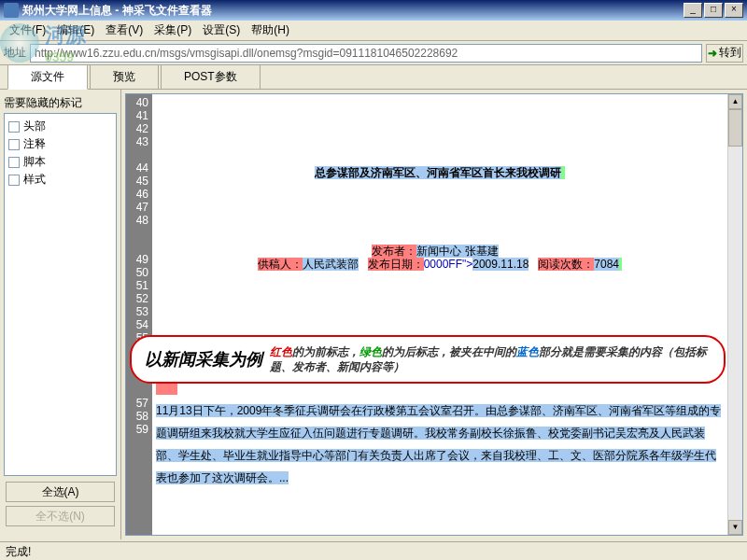  I want to click on titlebar: 郑州大学网上信息 - 神采飞文件查看器 _ □ ×, so click(374, 10).